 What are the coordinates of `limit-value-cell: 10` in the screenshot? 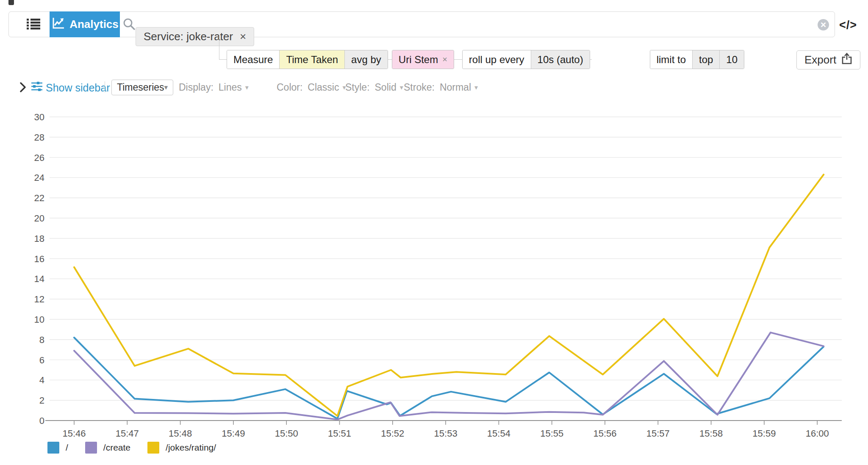 It's located at (732, 59).